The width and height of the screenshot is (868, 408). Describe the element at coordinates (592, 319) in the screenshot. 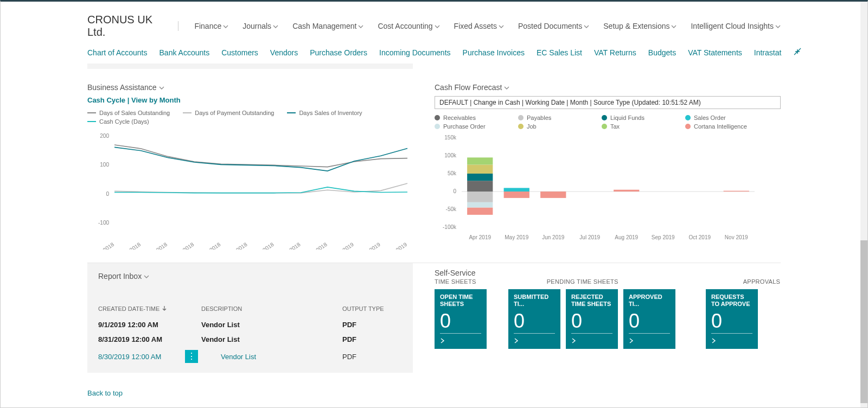

I see `tile-rejected-time-sheets: REJECTED TIME SHEETS0` at that location.